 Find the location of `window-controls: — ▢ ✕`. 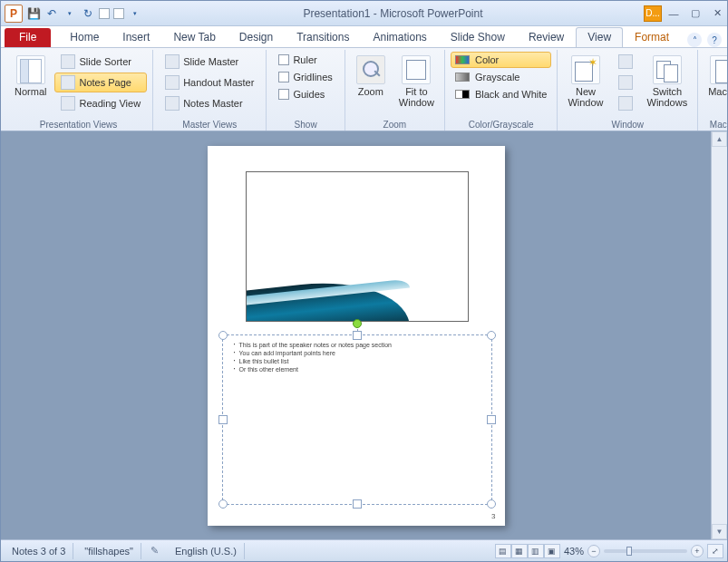

window-controls: — ▢ ✕ is located at coordinates (695, 14).